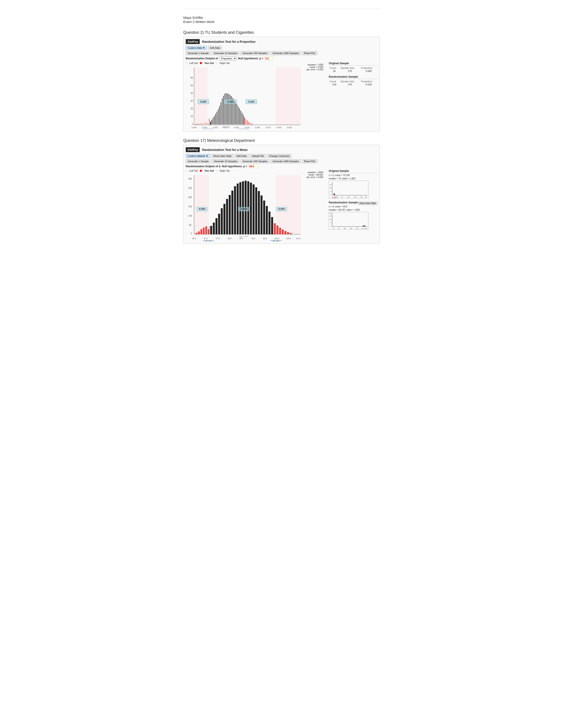 This screenshot has height=728, width=563. What do you see at coordinates (251, 59) in the screenshot?
I see `q2-null-label: Null hypothesis: p =` at bounding box center [251, 59].